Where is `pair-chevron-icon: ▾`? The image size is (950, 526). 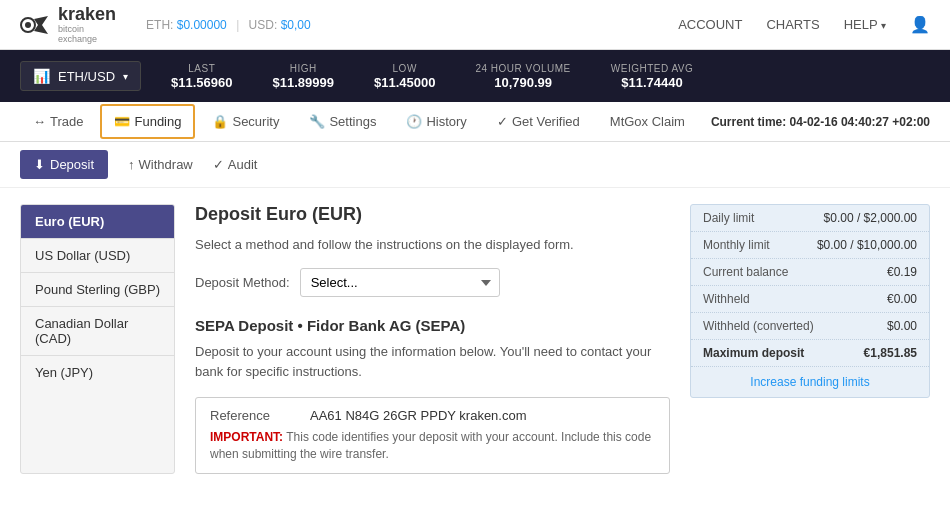 pair-chevron-icon: ▾ is located at coordinates (126, 76).